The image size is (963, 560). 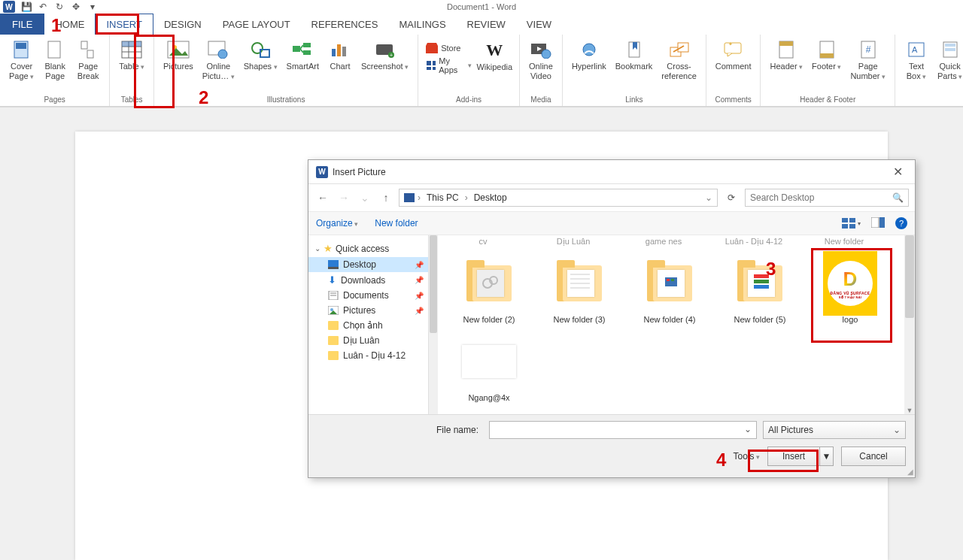 What do you see at coordinates (365, 198) in the screenshot?
I see `recent-dropdown: ⌄` at bounding box center [365, 198].